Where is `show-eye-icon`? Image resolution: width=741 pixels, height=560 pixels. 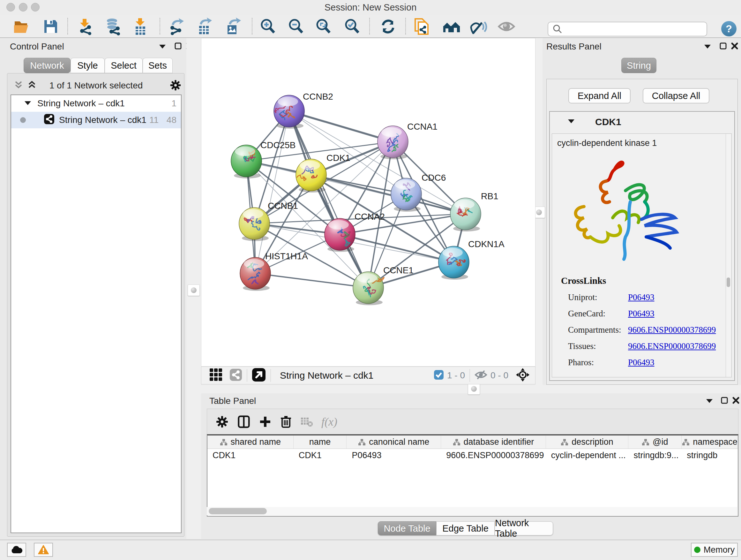 show-eye-icon is located at coordinates (507, 26).